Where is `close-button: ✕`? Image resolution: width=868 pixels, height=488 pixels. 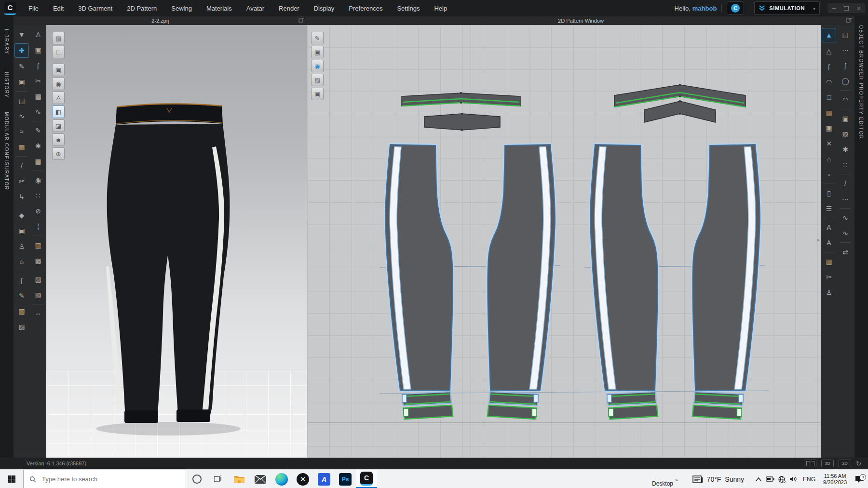
close-button: ✕ is located at coordinates (859, 8).